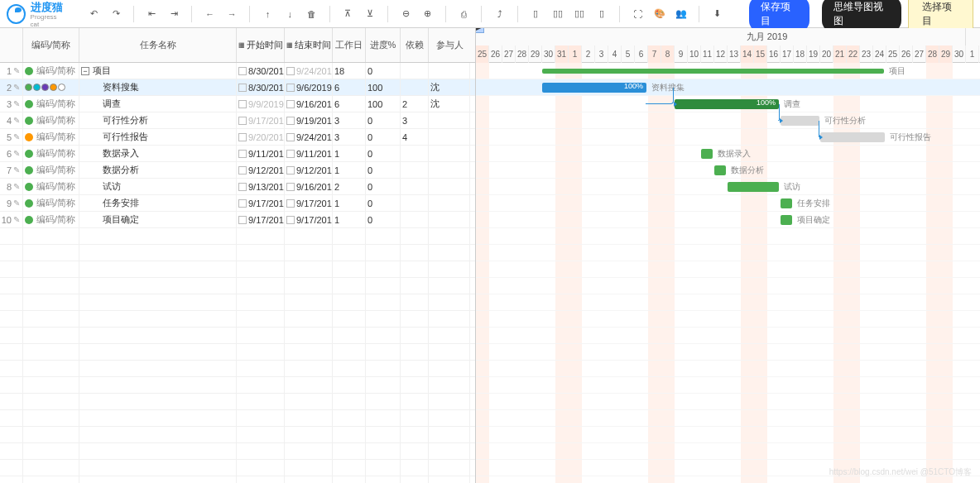 This screenshot has width=980, height=483. Describe the element at coordinates (238, 170) in the screenshot. I see `table-row: 7✎编码/简称数据分析9/12/20199/12/201910` at that location.